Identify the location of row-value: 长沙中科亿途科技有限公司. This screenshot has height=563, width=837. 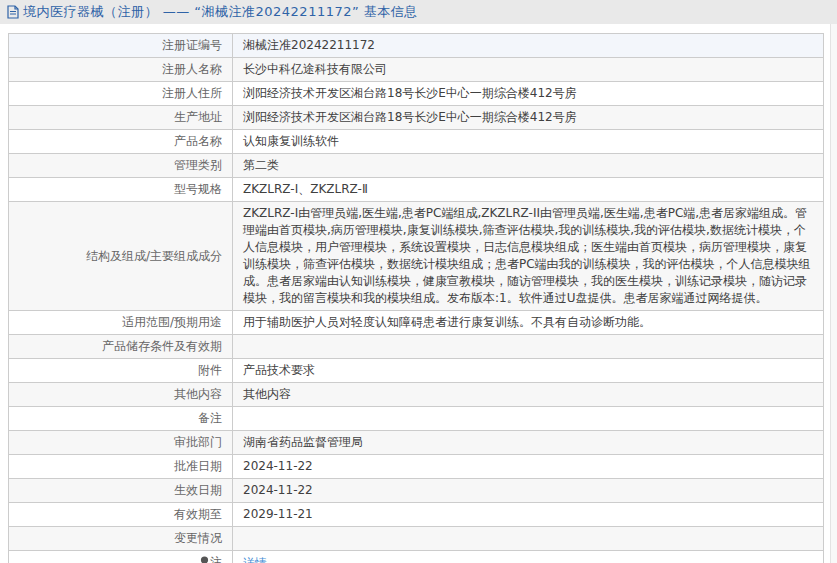
(528, 70).